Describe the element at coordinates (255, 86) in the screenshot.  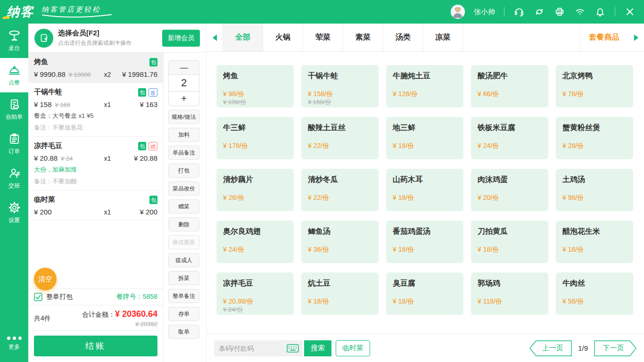
I see `dish-card: 烤鱼 ¥ 98/份 ¥ 108/份` at that location.